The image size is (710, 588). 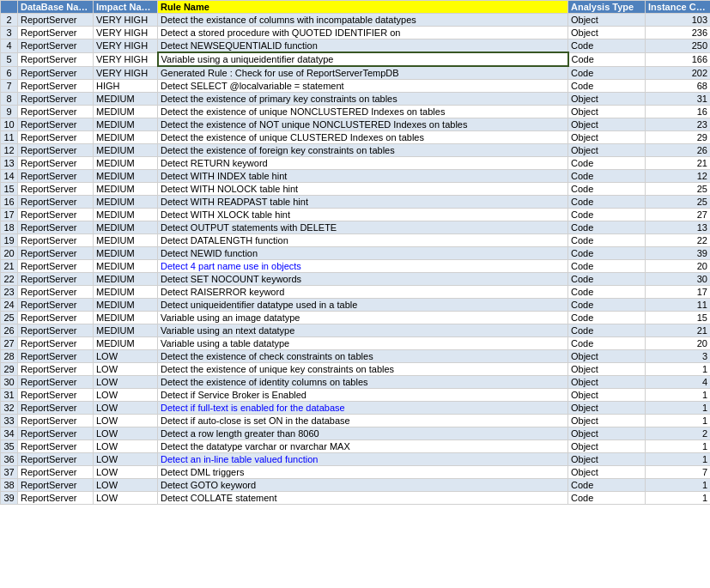 I want to click on row-number: 15, so click(x=9, y=189).